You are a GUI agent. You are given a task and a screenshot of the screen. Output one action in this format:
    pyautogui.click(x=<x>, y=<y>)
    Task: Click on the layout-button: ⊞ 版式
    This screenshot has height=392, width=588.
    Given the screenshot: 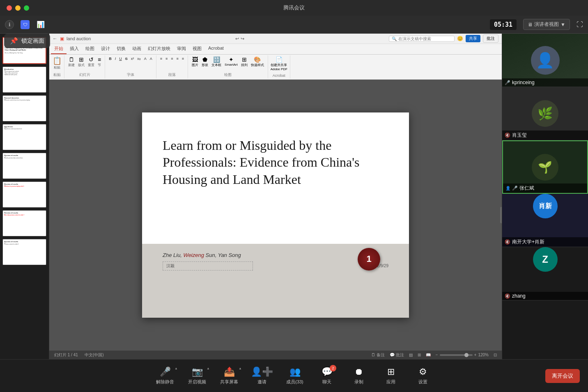 What is the action you would take?
    pyautogui.click(x=81, y=62)
    